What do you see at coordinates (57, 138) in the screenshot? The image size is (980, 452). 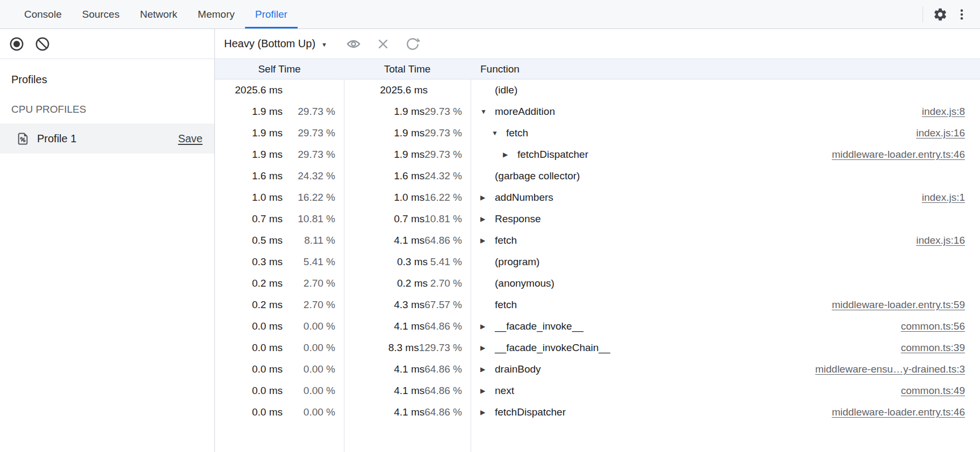 I see `profile-name: Profile 1` at bounding box center [57, 138].